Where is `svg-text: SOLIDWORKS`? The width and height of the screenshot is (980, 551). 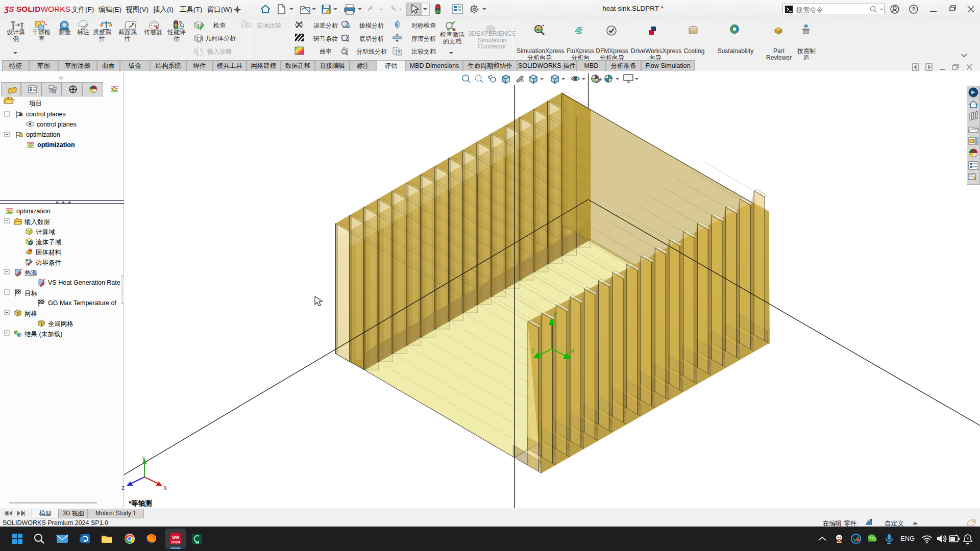 svg-text: SOLIDWORKS is located at coordinates (43, 9).